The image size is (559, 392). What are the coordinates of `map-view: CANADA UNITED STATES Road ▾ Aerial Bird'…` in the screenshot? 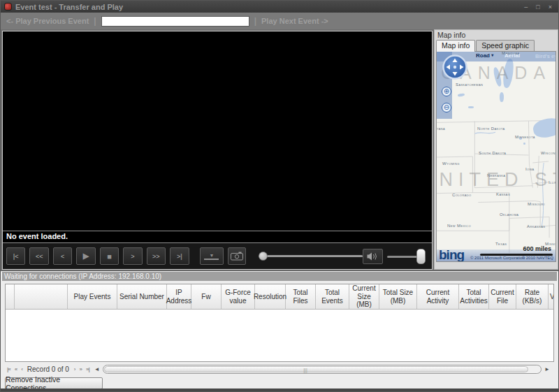 It's located at (496, 157).